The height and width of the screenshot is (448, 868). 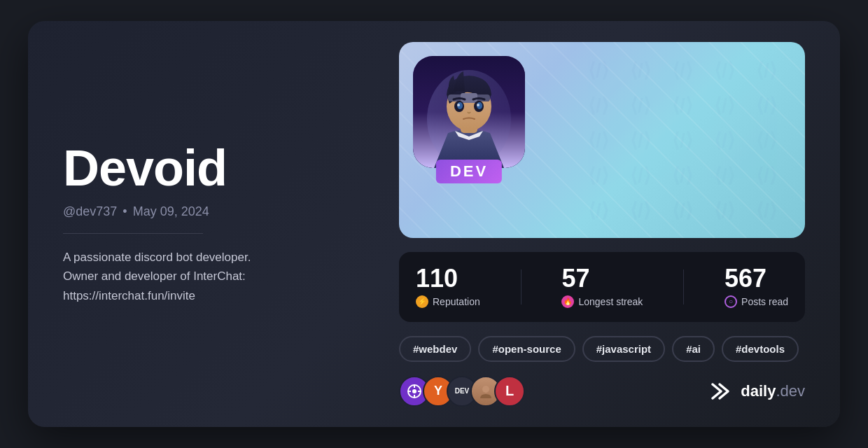 I want to click on dev-text: .dev, so click(x=790, y=391).